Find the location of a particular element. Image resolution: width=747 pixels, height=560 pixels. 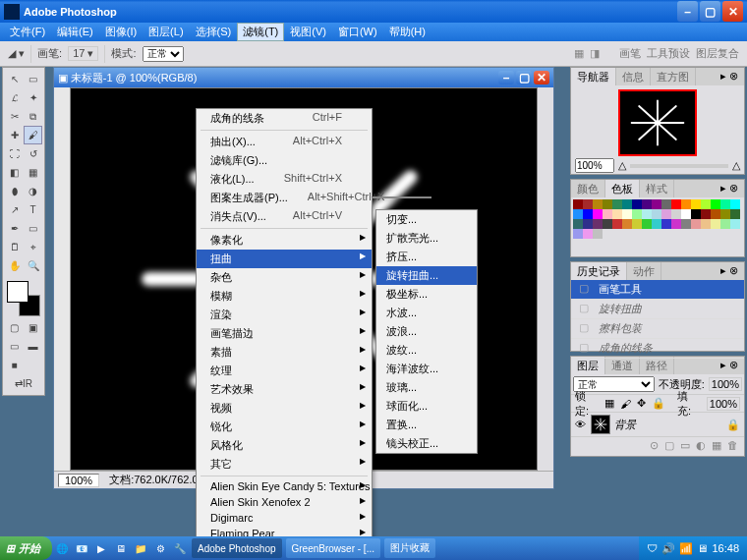

crop-tool: ✂ is located at coordinates (14, 116).